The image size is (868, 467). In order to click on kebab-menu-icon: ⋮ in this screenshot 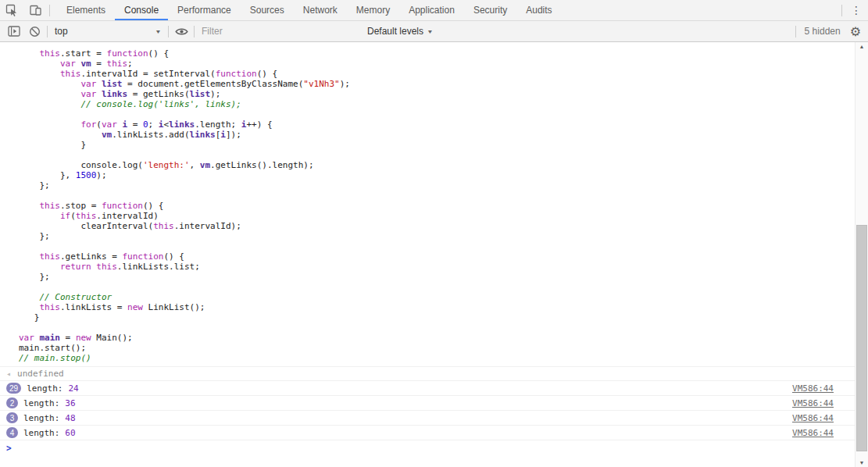, I will do `click(856, 10)`.